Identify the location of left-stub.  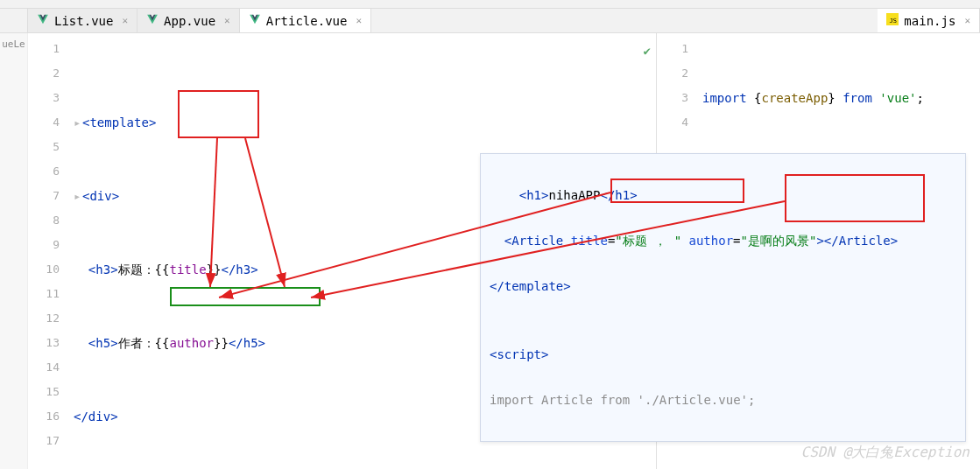
(14, 21).